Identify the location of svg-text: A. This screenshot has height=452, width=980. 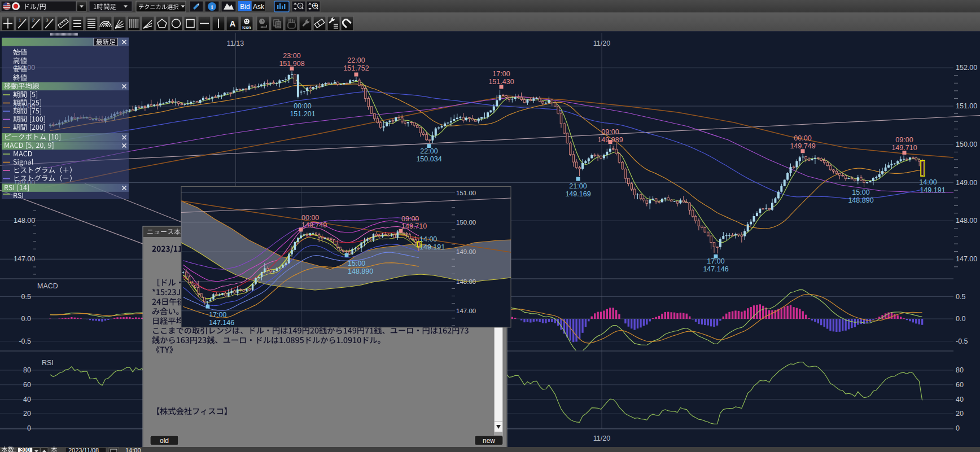
(233, 24).